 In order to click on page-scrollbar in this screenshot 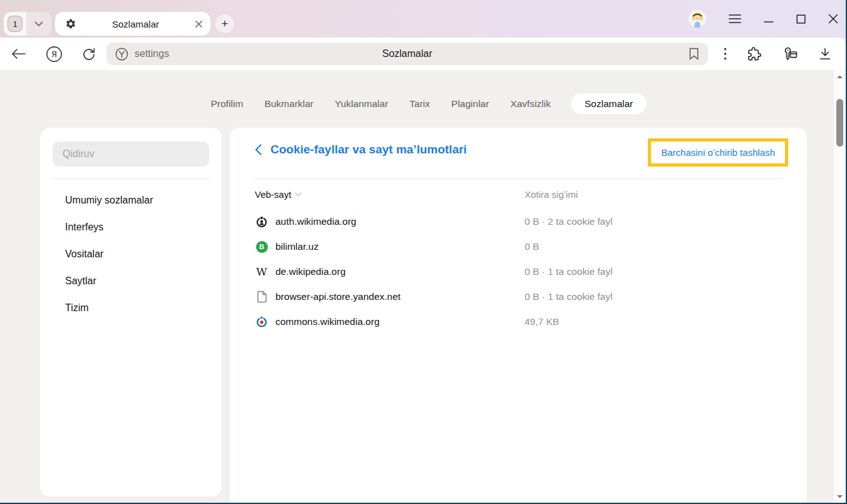, I will do `click(840, 287)`.